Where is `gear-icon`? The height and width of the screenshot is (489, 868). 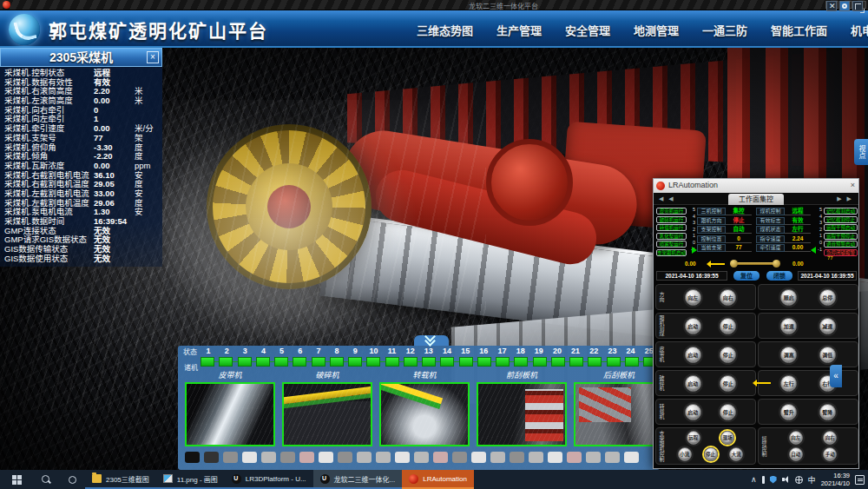 gear-icon is located at coordinates (845, 6).